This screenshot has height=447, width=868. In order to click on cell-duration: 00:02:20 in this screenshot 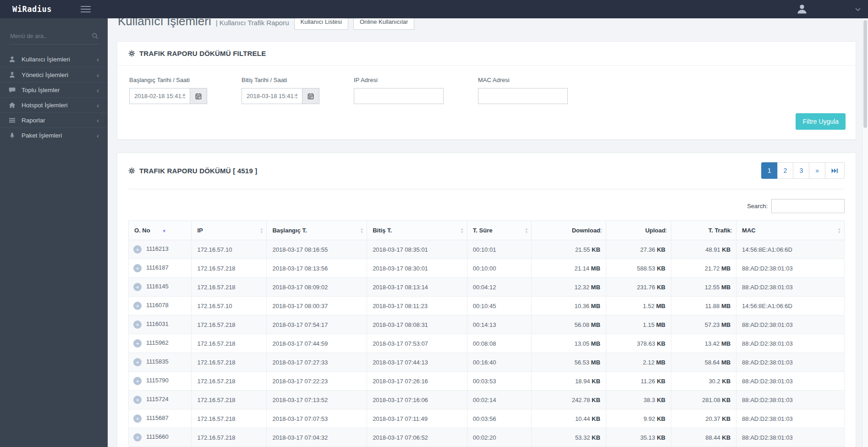, I will do `click(500, 437)`.